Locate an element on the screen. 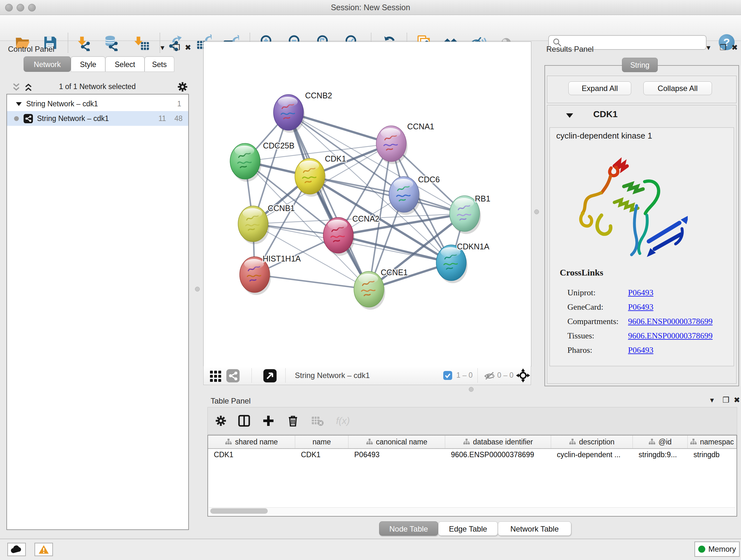 This screenshot has height=560, width=741. results-panel-close-icon: ✖ is located at coordinates (735, 48).